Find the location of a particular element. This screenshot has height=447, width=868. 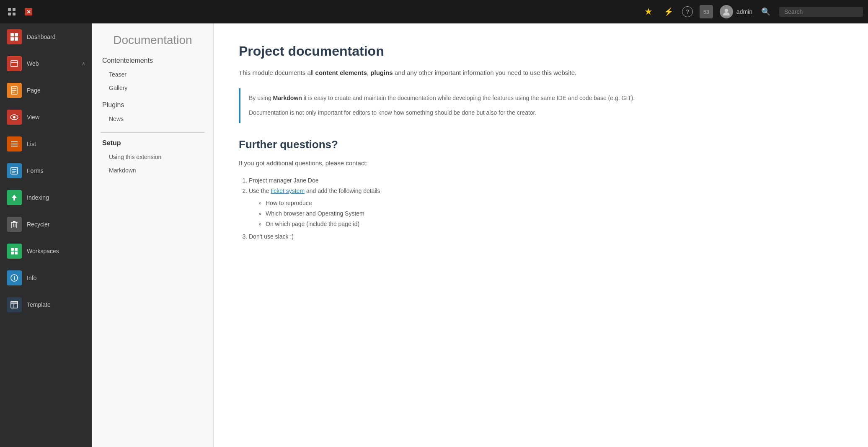

sidebar-item-recycler: Recycler is located at coordinates (46, 224).